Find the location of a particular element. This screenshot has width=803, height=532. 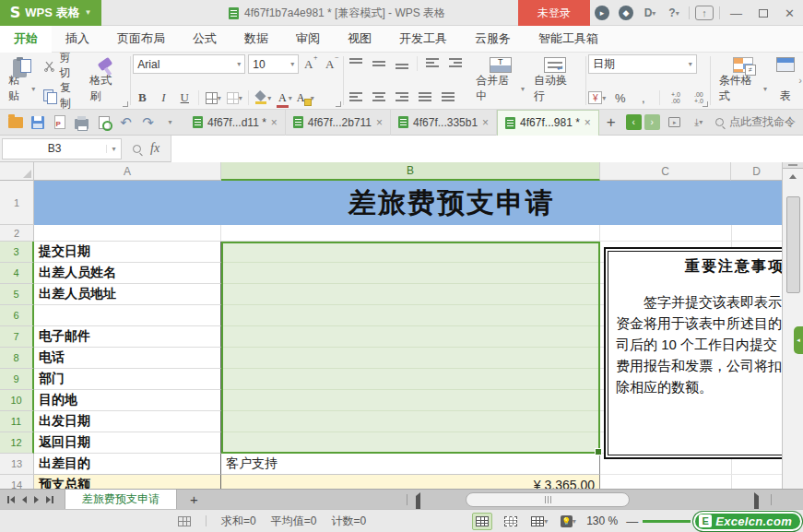

italic-button: I is located at coordinates (163, 98).